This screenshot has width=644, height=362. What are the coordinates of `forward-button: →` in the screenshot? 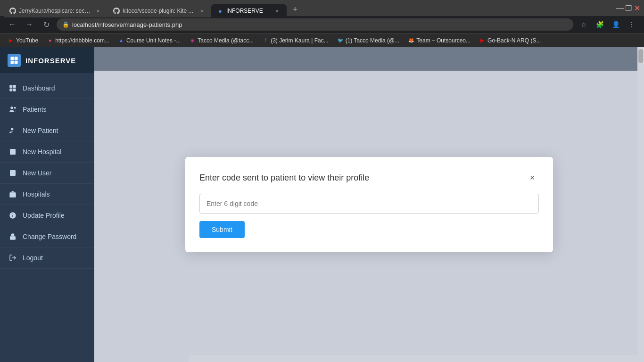 It's located at (29, 25).